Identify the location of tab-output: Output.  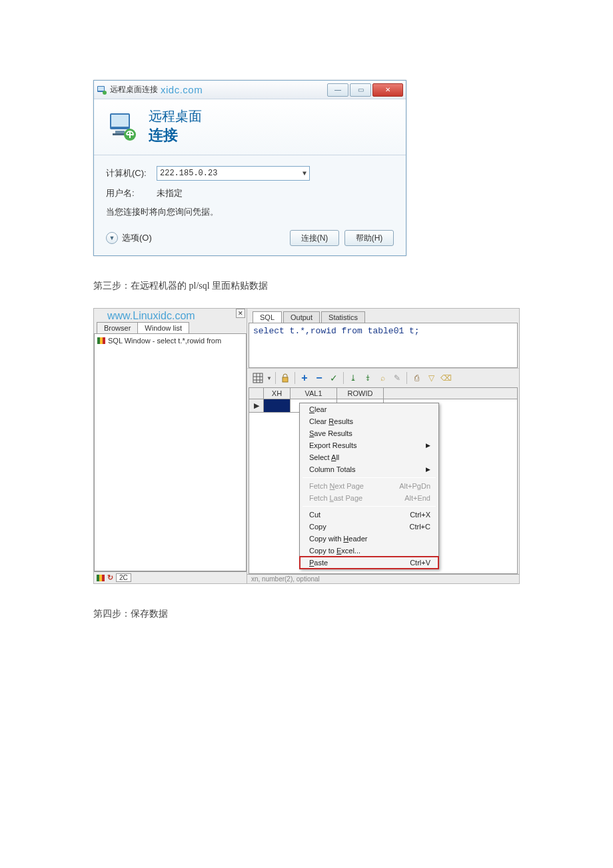
(301, 317).